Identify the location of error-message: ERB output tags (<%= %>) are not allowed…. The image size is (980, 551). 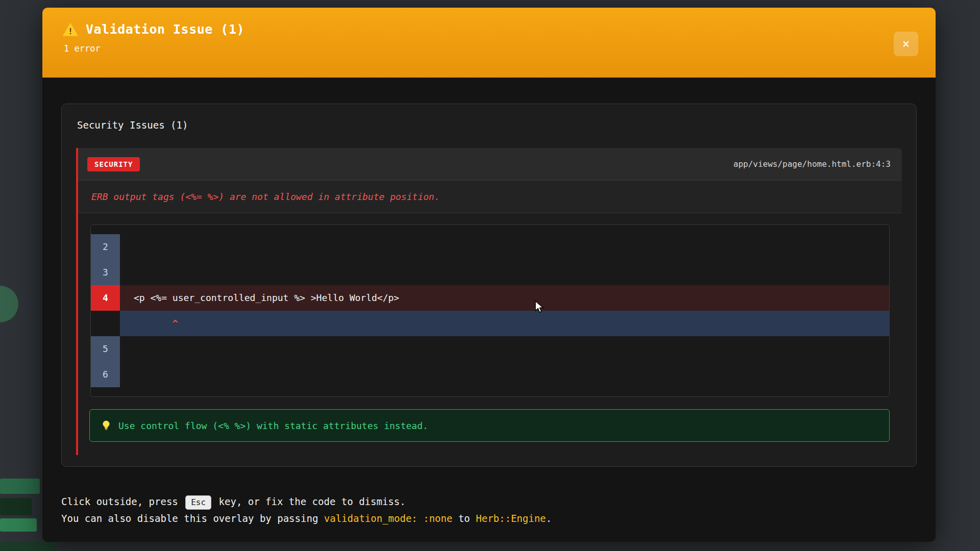
(490, 197).